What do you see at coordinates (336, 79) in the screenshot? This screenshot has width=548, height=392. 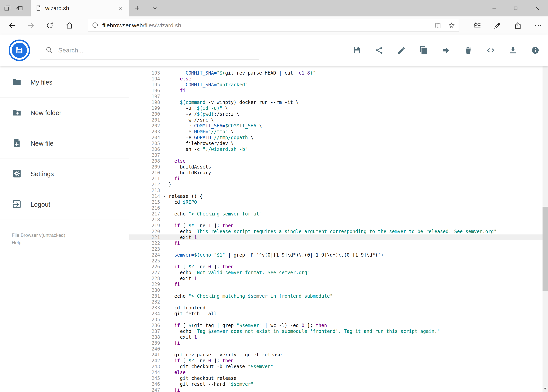 I see `code-line-194: 194 else` at bounding box center [336, 79].